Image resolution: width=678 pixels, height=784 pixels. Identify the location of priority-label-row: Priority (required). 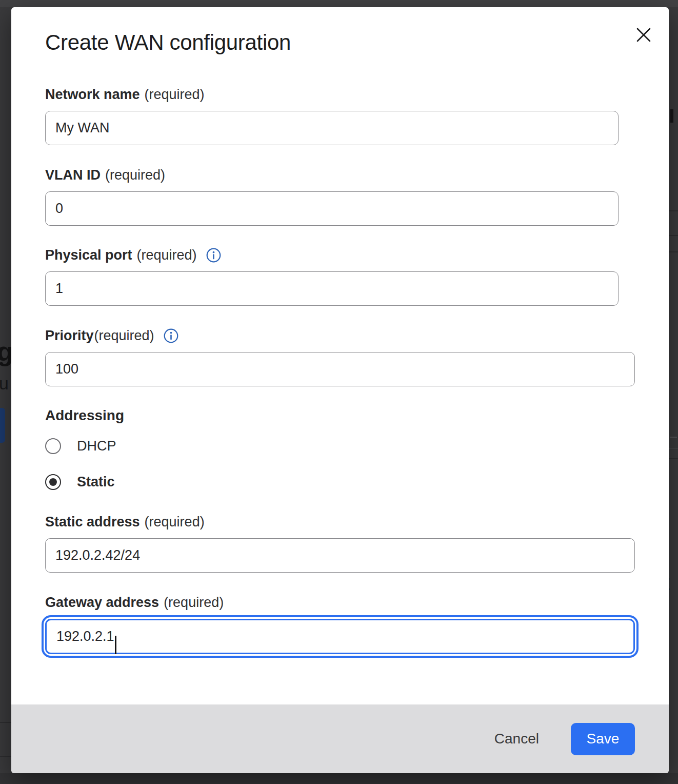
(340, 336).